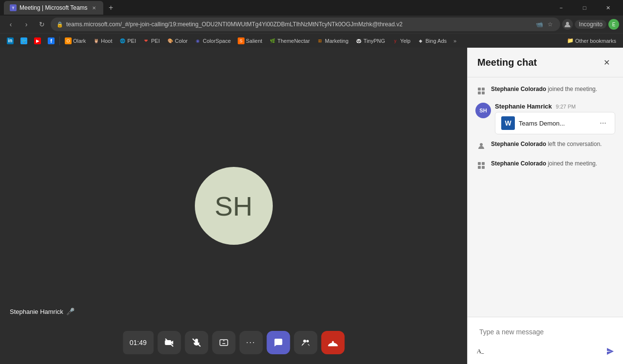 Image resolution: width=623 pixels, height=364 pixels. Describe the element at coordinates (480, 351) in the screenshot. I see `format-text-button: A _` at that location.